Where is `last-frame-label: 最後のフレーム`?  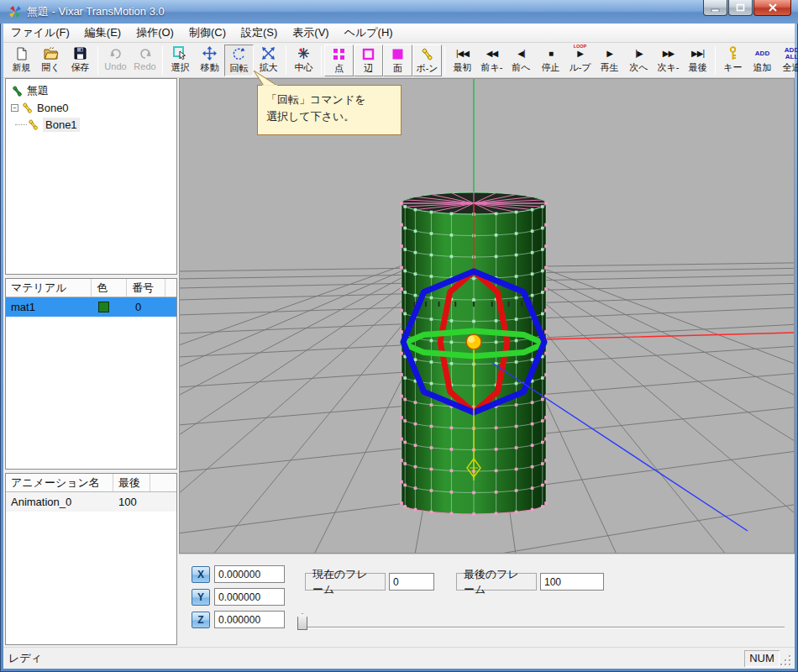
last-frame-label: 最後のフレーム is located at coordinates (496, 581).